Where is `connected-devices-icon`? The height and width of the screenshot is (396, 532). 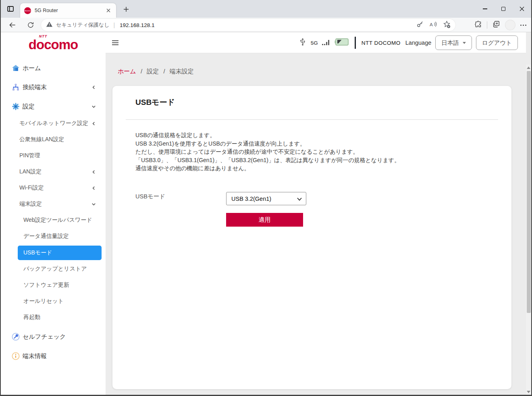 connected-devices-icon is located at coordinates (16, 87).